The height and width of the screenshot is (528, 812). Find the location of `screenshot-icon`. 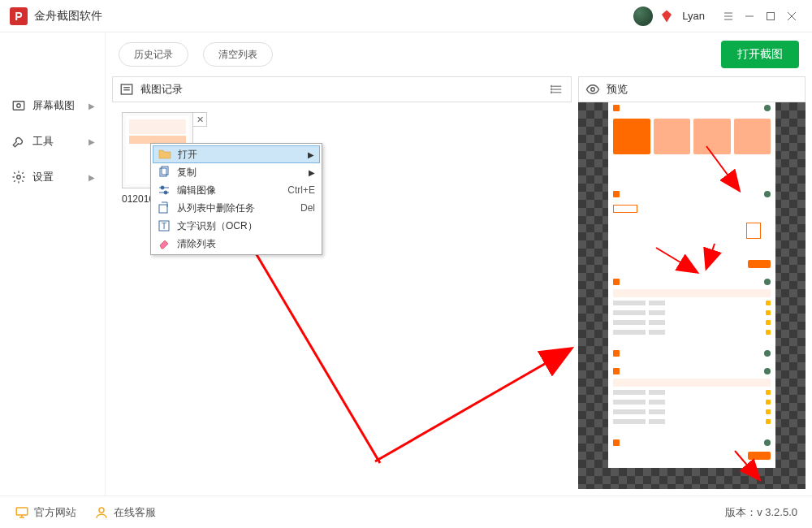

screenshot-icon is located at coordinates (19, 106).